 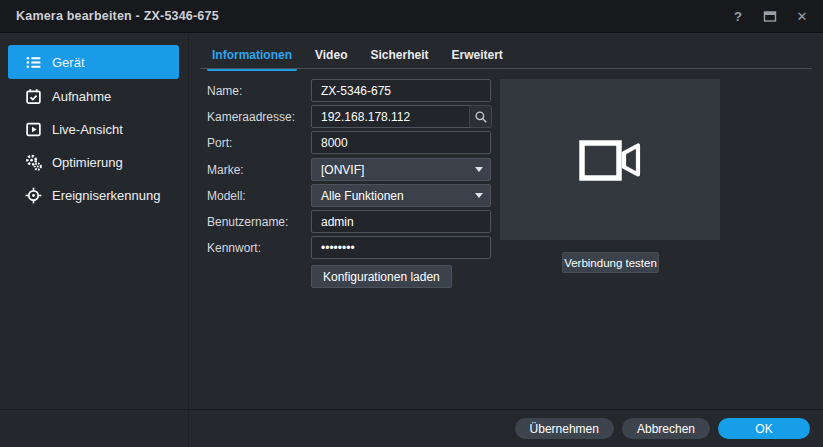 What do you see at coordinates (478, 58) in the screenshot?
I see `tab-erweitert: Erweitert` at bounding box center [478, 58].